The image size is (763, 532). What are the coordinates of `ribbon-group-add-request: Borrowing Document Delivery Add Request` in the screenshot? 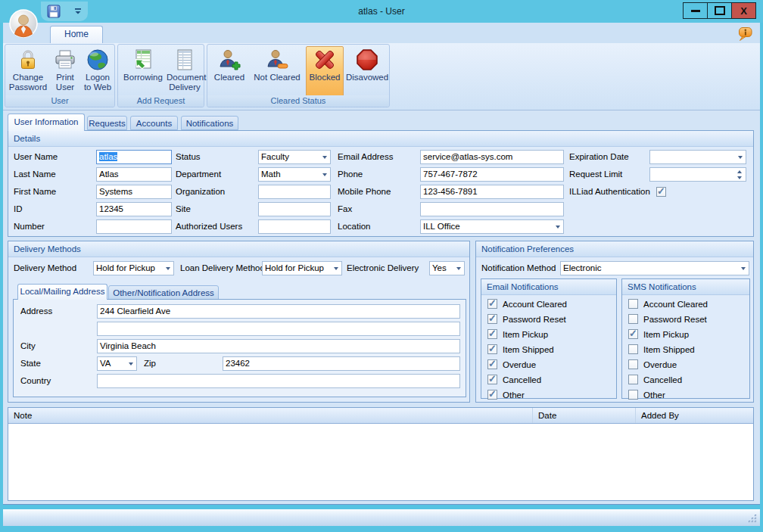 It's located at (160, 76).